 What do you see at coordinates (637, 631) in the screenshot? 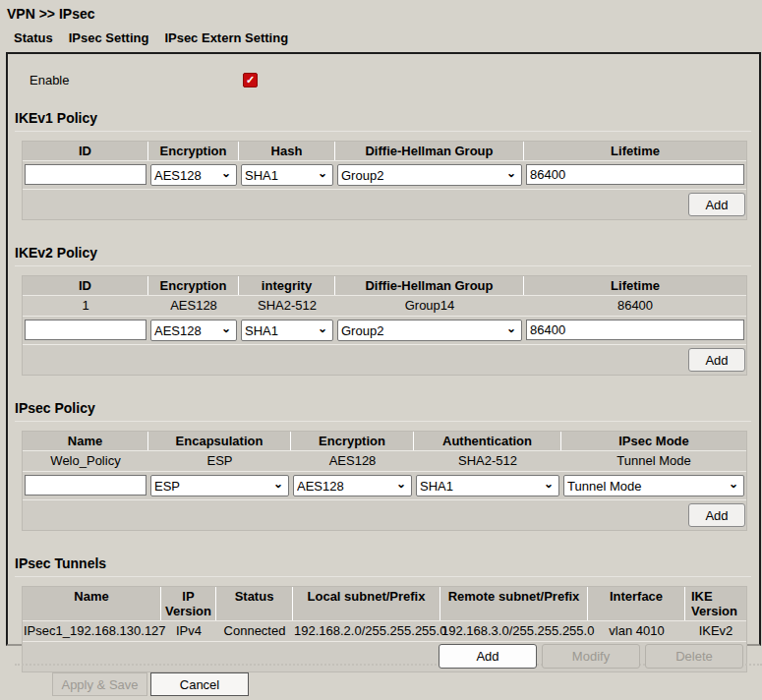
I see `tunnel-interface-value: vlan 4010` at bounding box center [637, 631].